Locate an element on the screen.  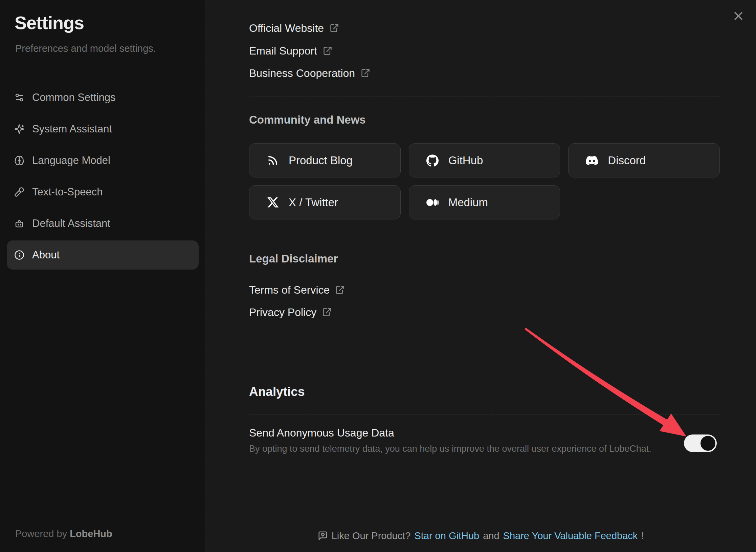
official-website-link: Official Website is located at coordinates (294, 28).